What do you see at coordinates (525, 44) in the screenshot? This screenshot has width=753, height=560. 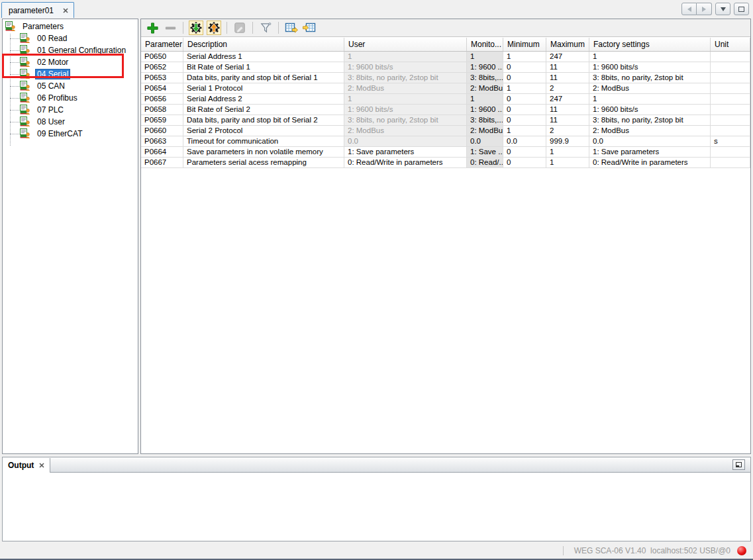 I see `column-header-minimum: Minimum` at bounding box center [525, 44].